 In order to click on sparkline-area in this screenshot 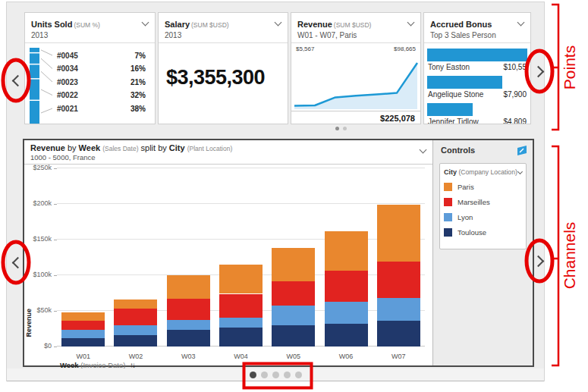, I will do `click(356, 86)`.